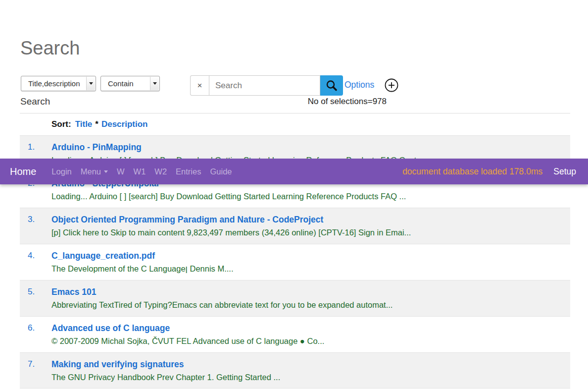 The height and width of the screenshot is (392, 588). I want to click on result-title-link: Emacs 101, so click(74, 292).